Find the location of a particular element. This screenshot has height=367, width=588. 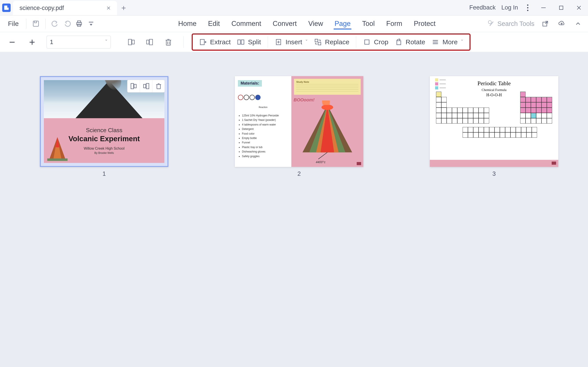

menu-form: Form is located at coordinates (394, 24).